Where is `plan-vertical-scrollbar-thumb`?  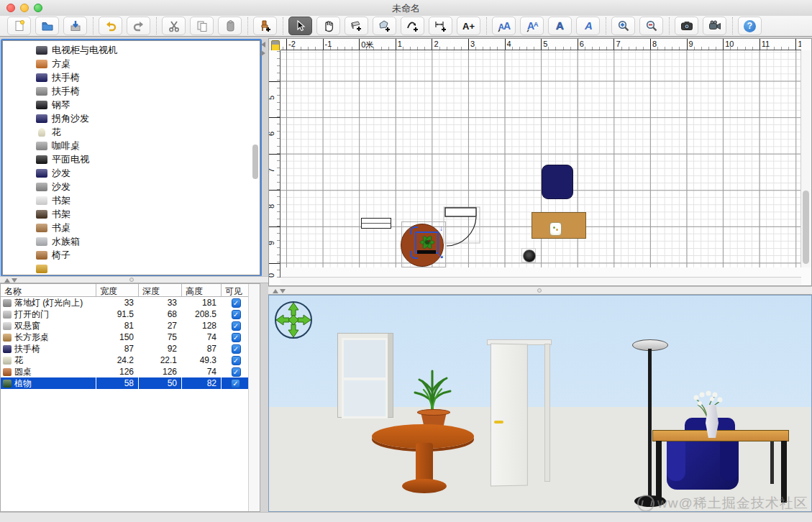
plan-vertical-scrollbar-thumb is located at coordinates (806, 227).